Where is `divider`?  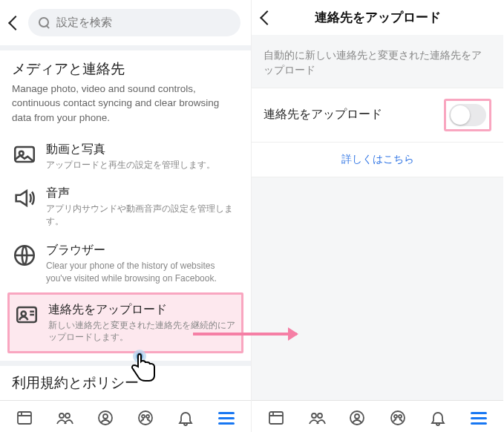
divider is located at coordinates (125, 48).